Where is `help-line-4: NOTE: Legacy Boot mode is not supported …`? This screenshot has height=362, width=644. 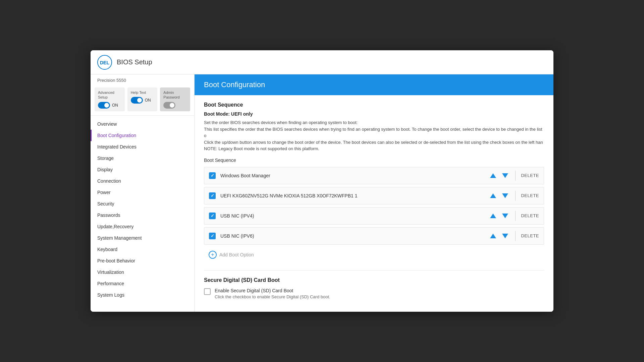 help-line-4: NOTE: Legacy Boot mode is not supported … is located at coordinates (374, 149).